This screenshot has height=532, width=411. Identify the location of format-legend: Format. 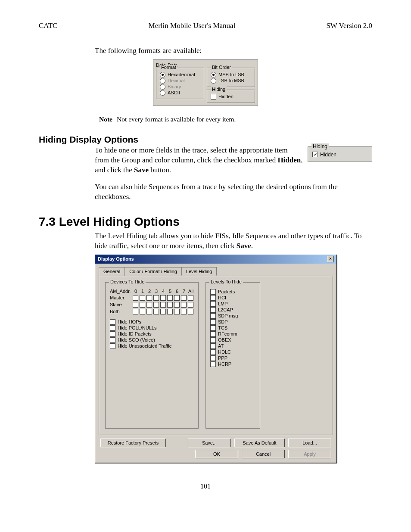
(169, 67).